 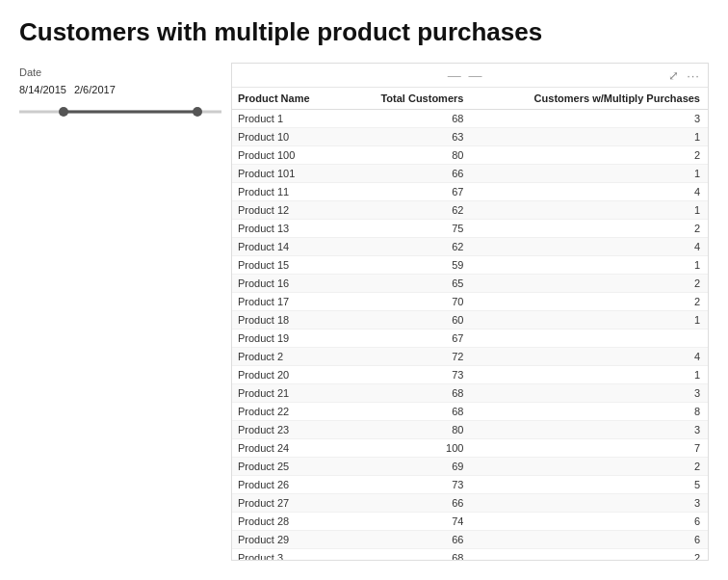 I want to click on table-cell: Product 14, so click(x=289, y=247).